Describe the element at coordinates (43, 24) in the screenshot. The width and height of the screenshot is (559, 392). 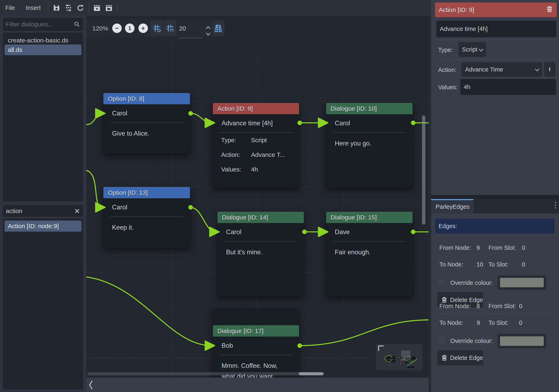
I see `dialogue-filter-input: Filter dialogues...` at that location.